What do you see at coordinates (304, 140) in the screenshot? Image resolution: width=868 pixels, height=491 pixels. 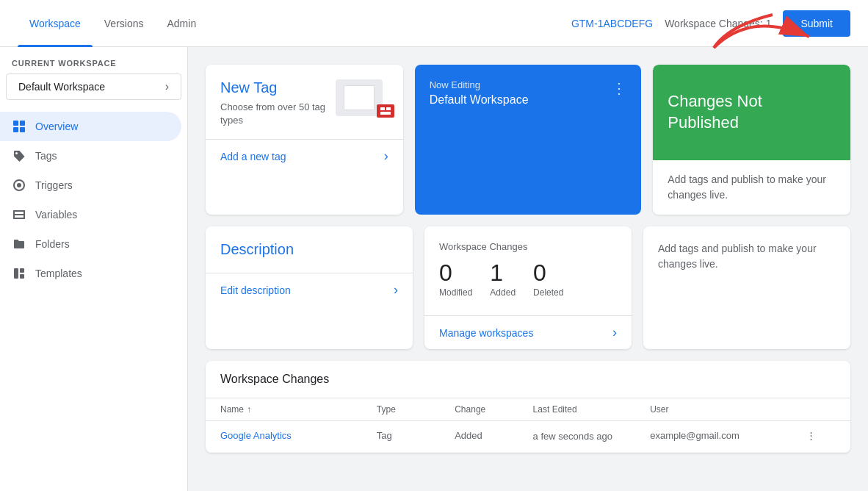 I see `new-tag-card: New Tag Choose from over 50 tag types` at bounding box center [304, 140].